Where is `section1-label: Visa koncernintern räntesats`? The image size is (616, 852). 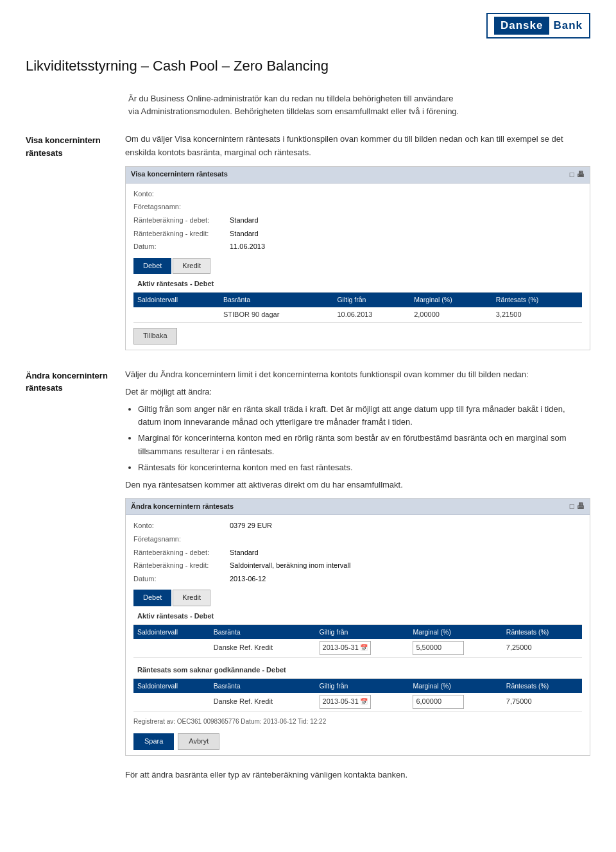 section1-label: Visa koncernintern räntesats is located at coordinates (76, 241).